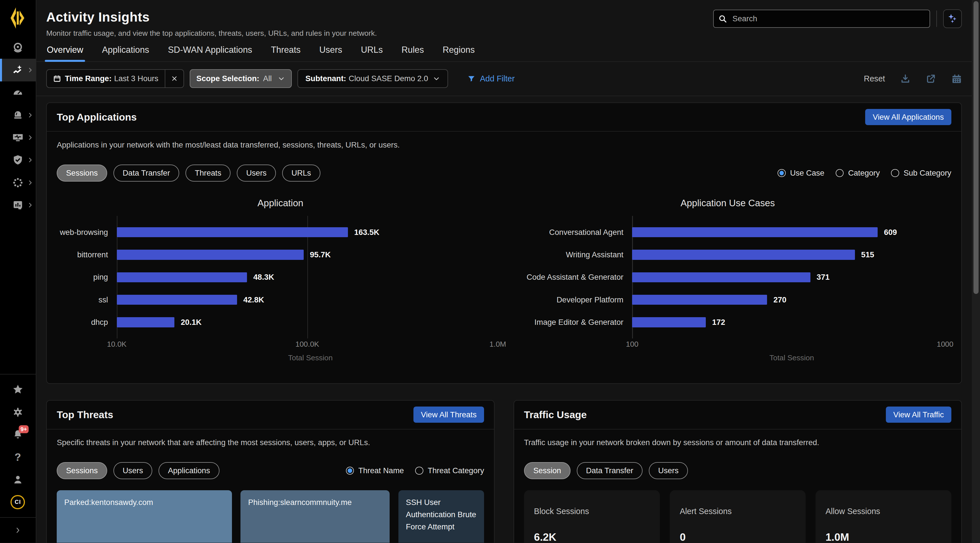 This screenshot has width=980, height=543. Describe the element at coordinates (721, 277) in the screenshot. I see `bar-code-assistant-generator` at that location.